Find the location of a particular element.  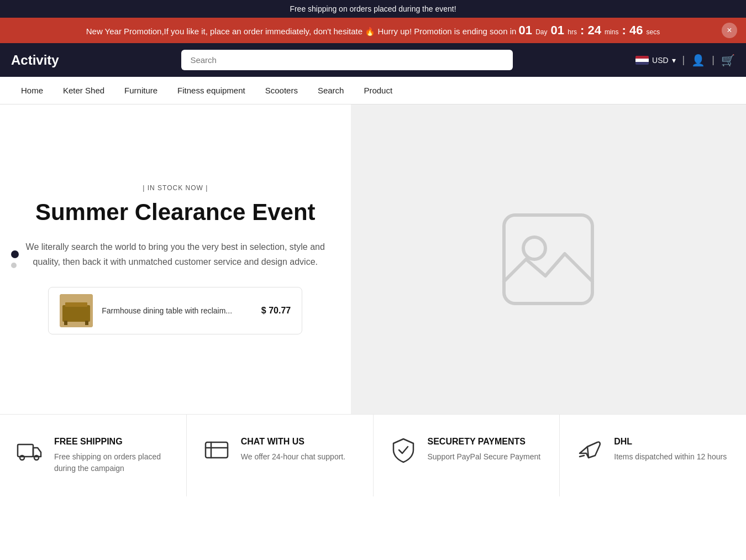

nav-item-scooters: Scooters is located at coordinates (282, 91).